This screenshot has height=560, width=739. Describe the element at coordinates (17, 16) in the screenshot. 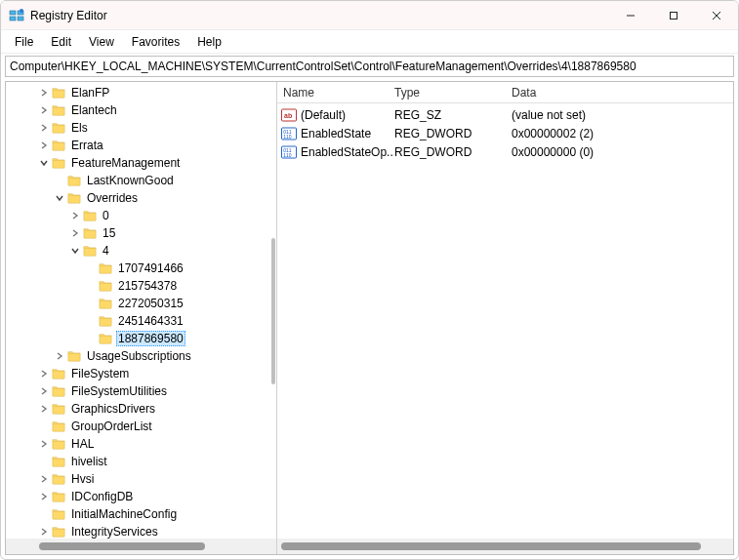

I see `regedit-icon` at that location.